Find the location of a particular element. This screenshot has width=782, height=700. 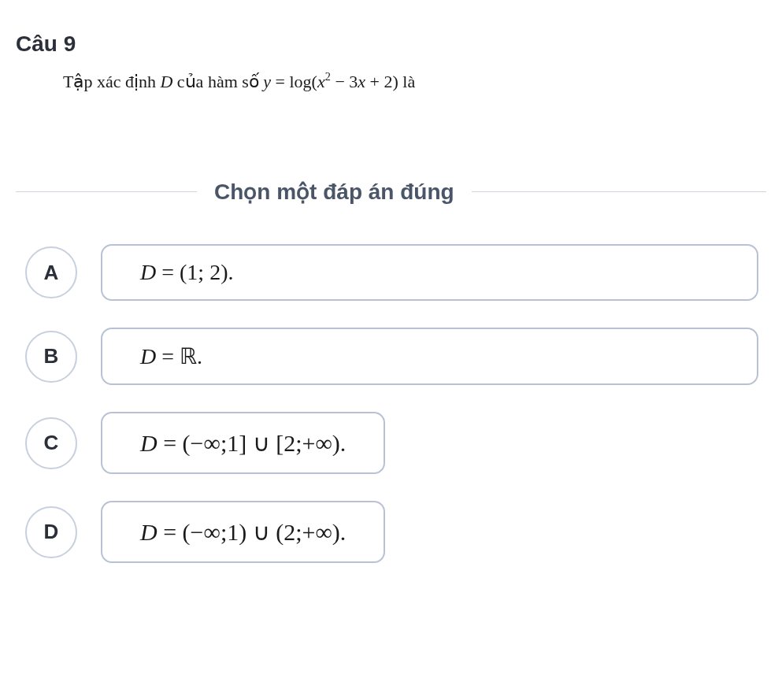

question-prefix: Tập xác định is located at coordinates (112, 82).